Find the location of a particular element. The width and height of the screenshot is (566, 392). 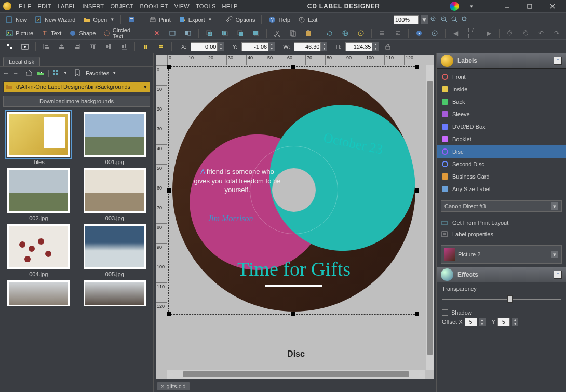

offsetx-input is located at coordinates (471, 322).